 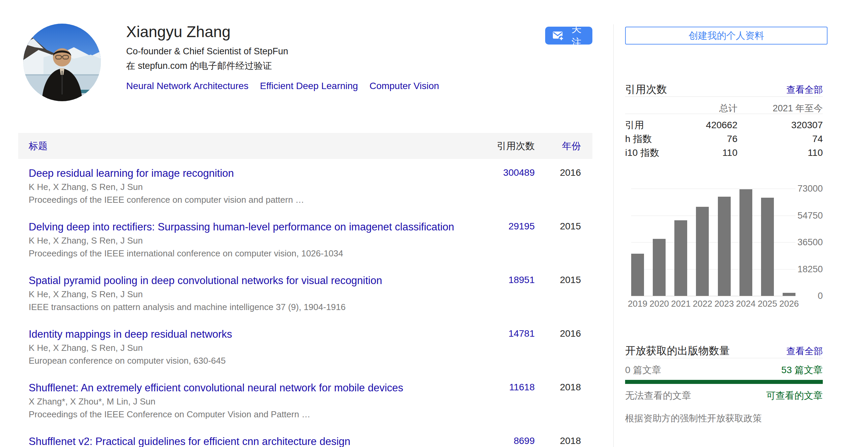 What do you see at coordinates (780, 153) in the screenshot?
I see `stats-value-since: 110` at bounding box center [780, 153].